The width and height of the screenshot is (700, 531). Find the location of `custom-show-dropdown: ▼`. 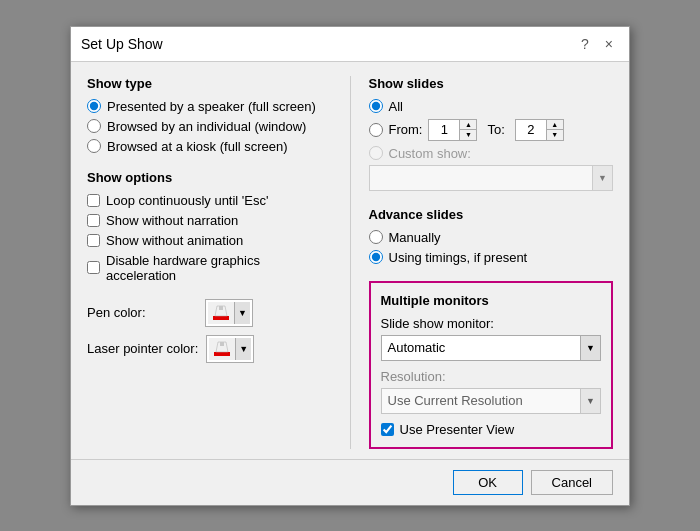

custom-show-dropdown: ▼ is located at coordinates (492, 178).